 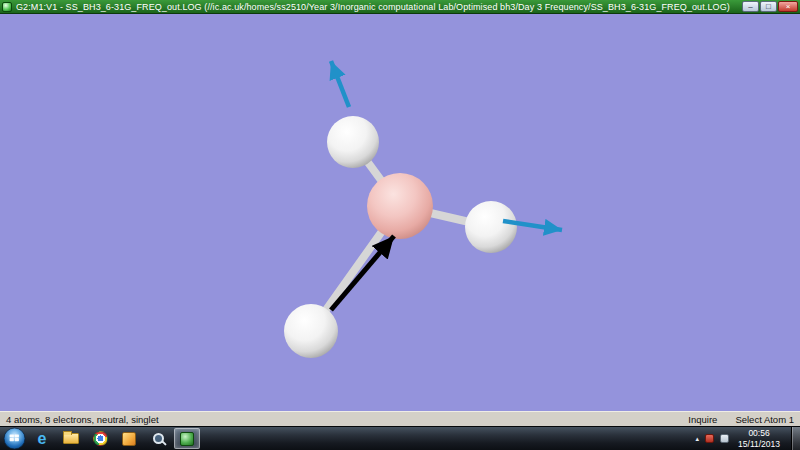 I want to click on clock-date: 15/11/2013, so click(x=759, y=444).